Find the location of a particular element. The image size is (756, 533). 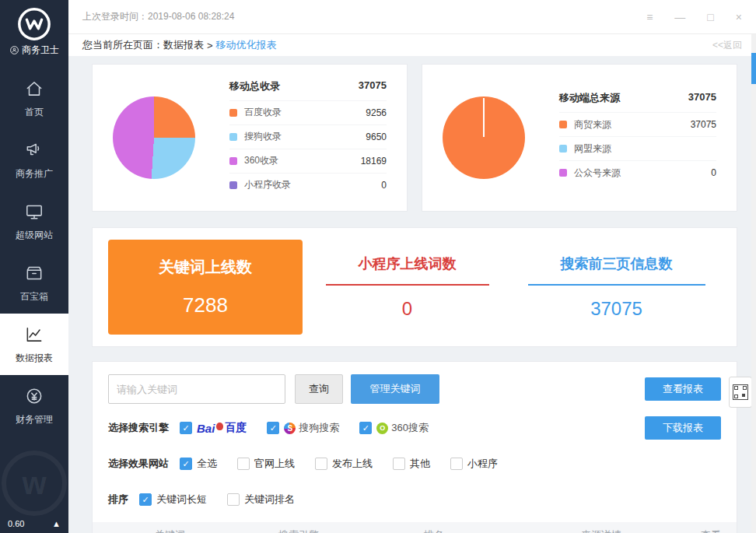

legend-item: 小程序收录 0 is located at coordinates (308, 185).